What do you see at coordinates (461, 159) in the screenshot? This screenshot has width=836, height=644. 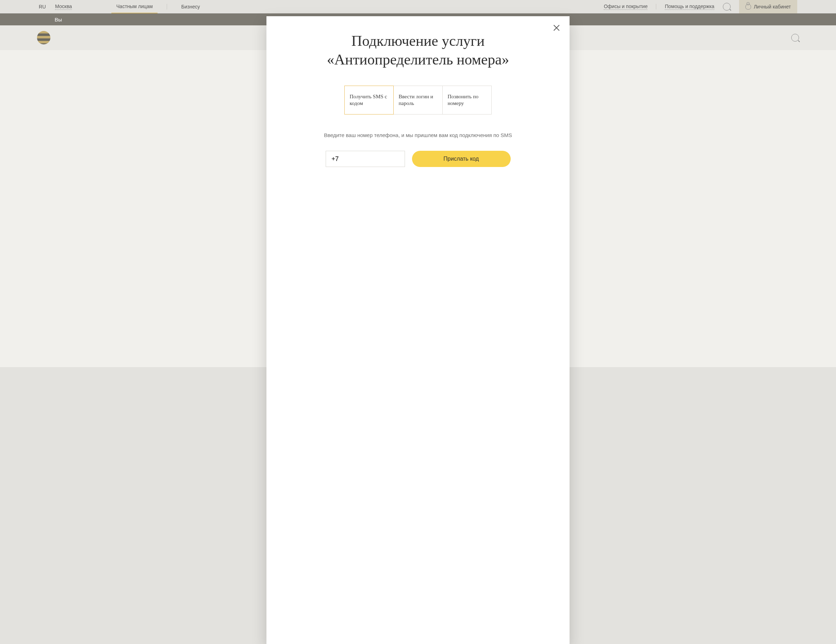 I see `send-code-button: Прислать код` at bounding box center [461, 159].